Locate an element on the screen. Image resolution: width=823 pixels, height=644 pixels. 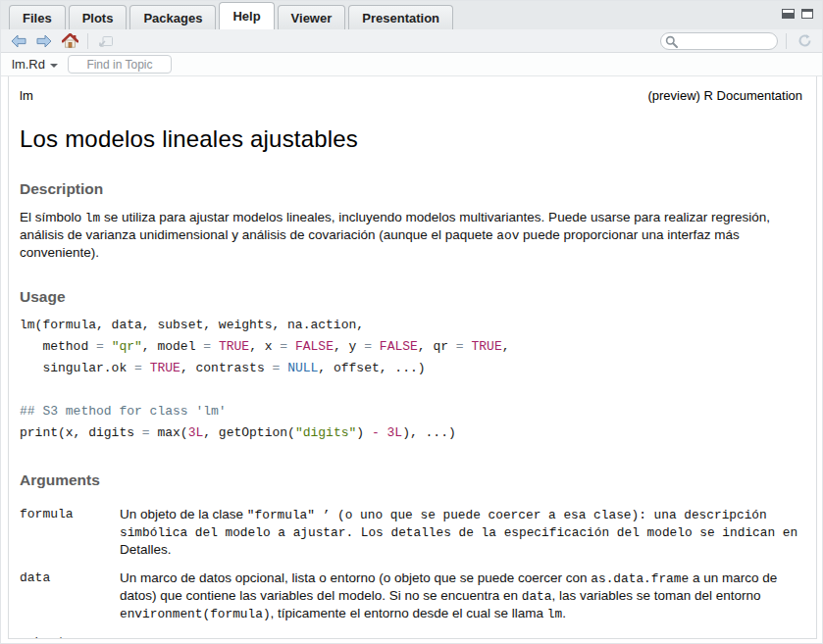
tab-viewer-label: Viewer is located at coordinates (312, 18).